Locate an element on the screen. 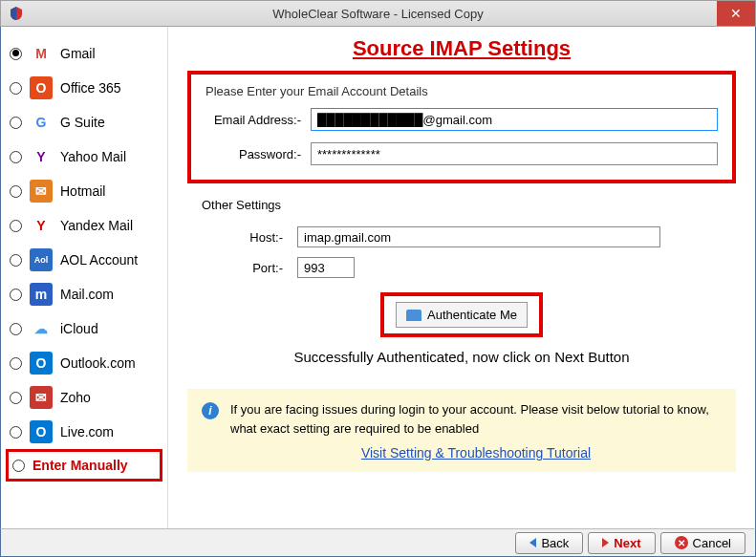 Image resolution: width=756 pixels, height=557 pixels. other-settings-label: Other Settings is located at coordinates (462, 204).